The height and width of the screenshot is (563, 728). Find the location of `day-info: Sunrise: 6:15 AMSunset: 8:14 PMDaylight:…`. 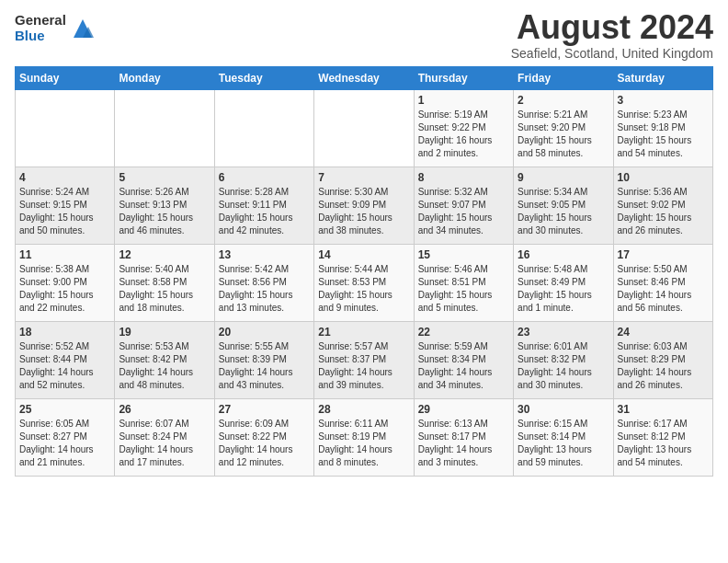

day-info: Sunrise: 6:15 AMSunset: 8:14 PMDaylight:… is located at coordinates (563, 443).